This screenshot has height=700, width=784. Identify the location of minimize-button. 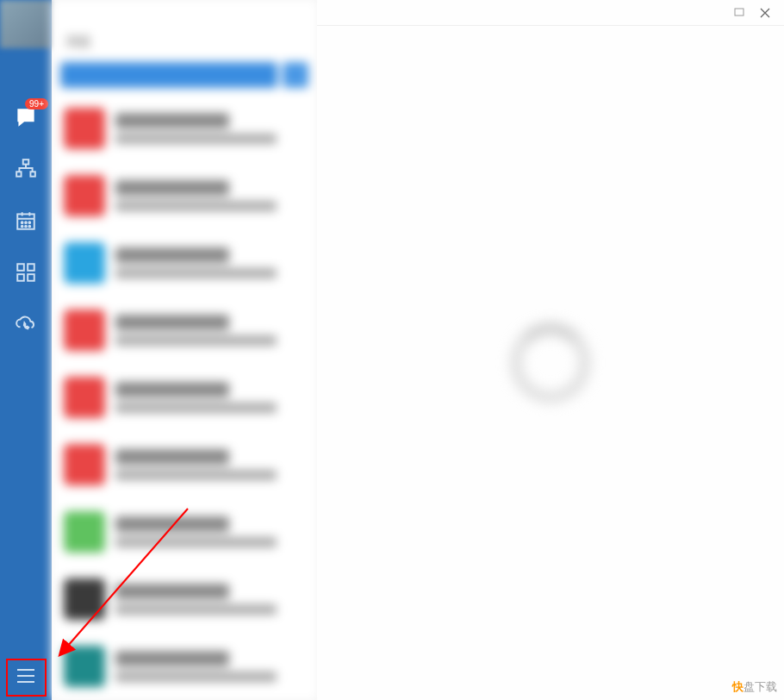
(739, 13).